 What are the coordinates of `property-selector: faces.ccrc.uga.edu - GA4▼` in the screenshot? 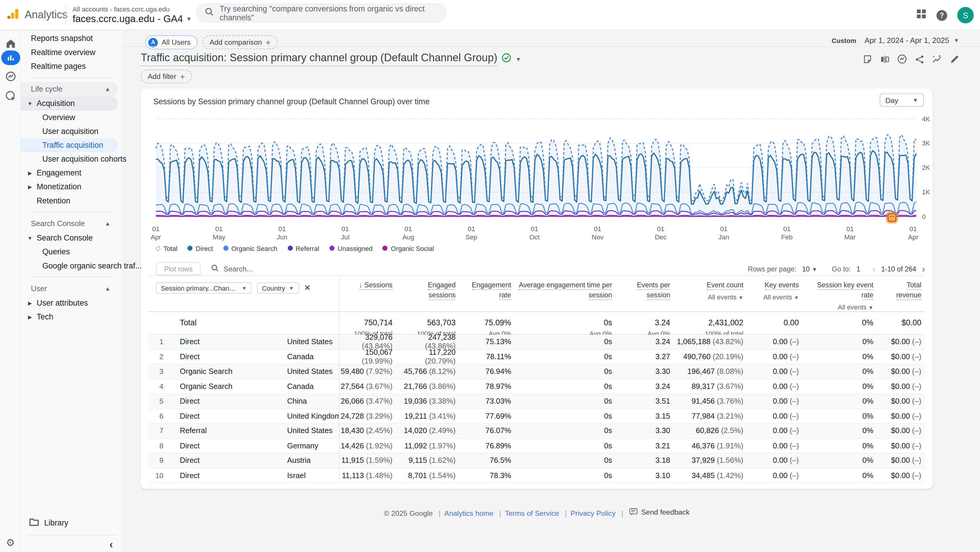 It's located at (132, 19).